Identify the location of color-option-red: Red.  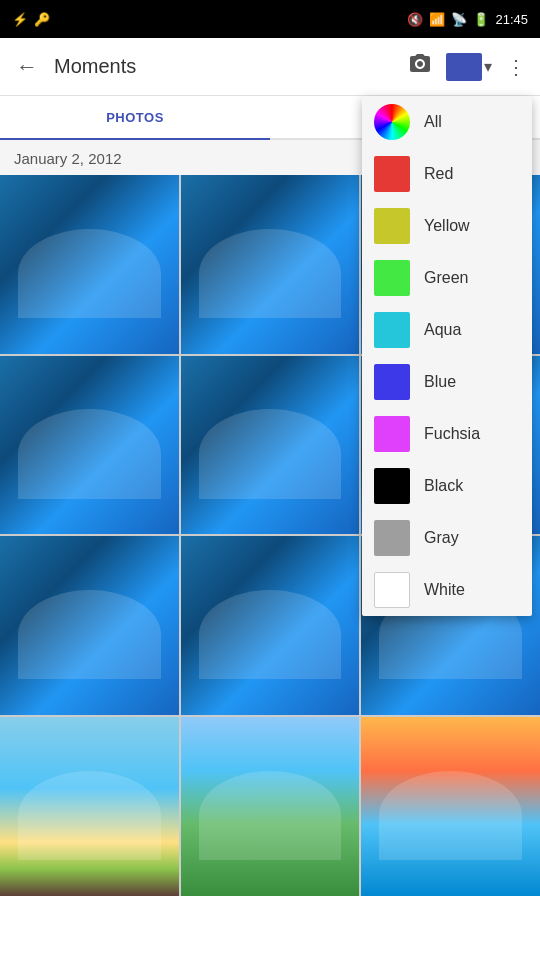
(447, 174).